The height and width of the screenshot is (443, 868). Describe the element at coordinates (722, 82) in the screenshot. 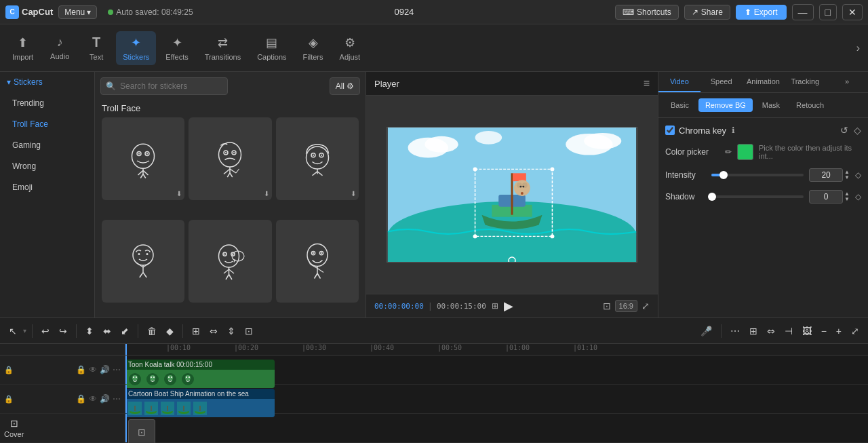

I see `tab-speed: Speed` at that location.